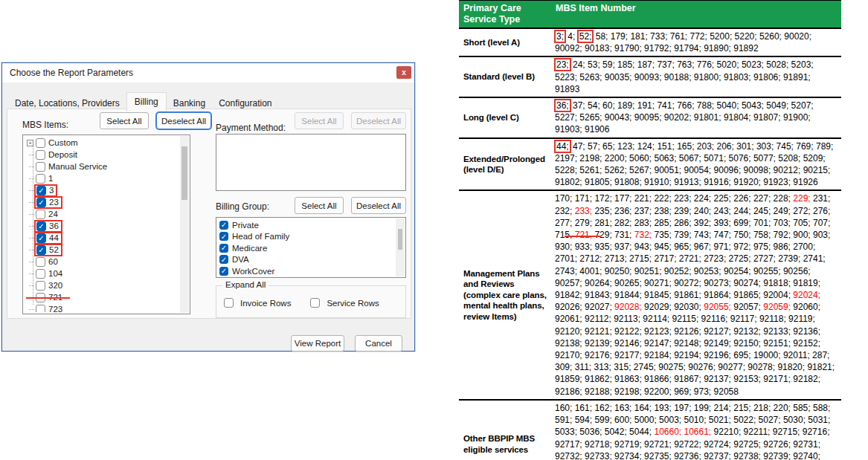 The image size is (868, 460). What do you see at coordinates (184, 173) in the screenshot?
I see `mbs-scrollbar-thumb` at bounding box center [184, 173].